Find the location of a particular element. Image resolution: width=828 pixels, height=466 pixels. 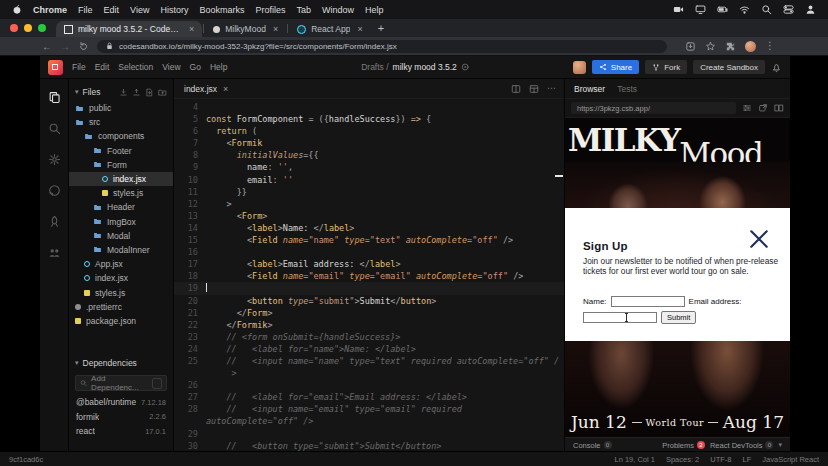

tab-tests: Tests is located at coordinates (627, 89).